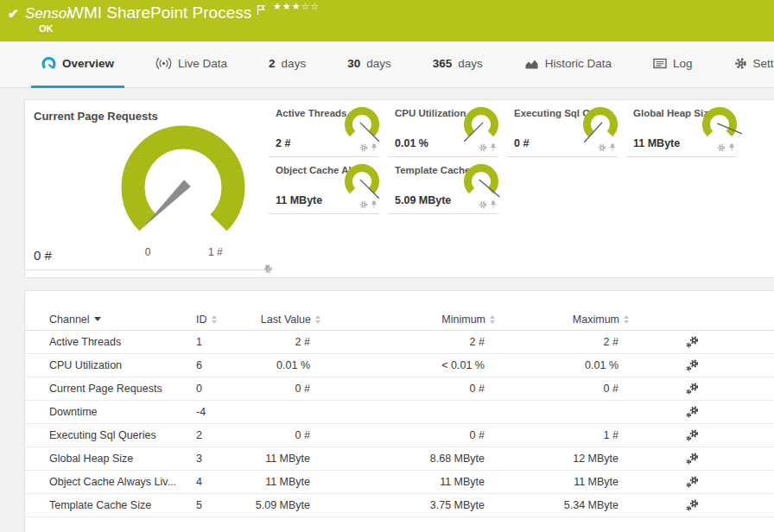 Image resolution: width=774 pixels, height=532 pixels. Describe the element at coordinates (287, 65) in the screenshot. I see `tab-2-days: 2days` at that location.